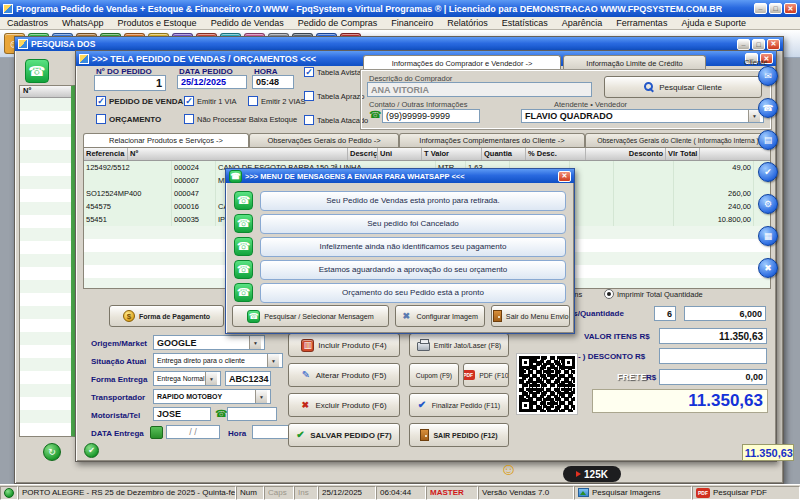 This screenshot has width=800, height=500. What do you see at coordinates (768, 204) in the screenshot?
I see `side-button: ⚙` at bounding box center [768, 204].